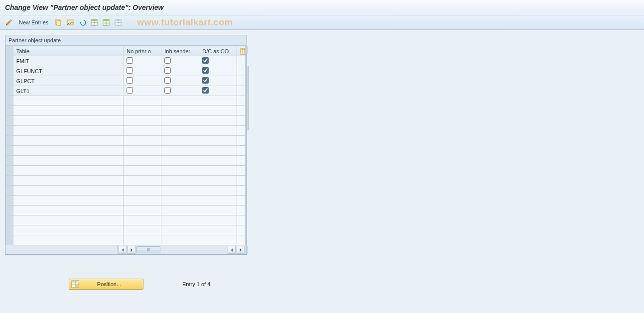 This screenshot has width=644, height=313. What do you see at coordinates (148, 250) in the screenshot?
I see `hscroll-thumb` at bounding box center [148, 250].